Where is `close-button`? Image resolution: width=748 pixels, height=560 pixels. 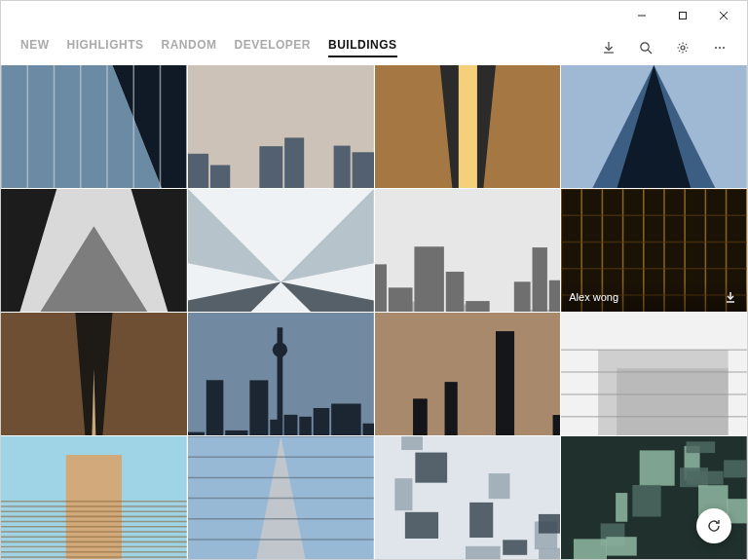
close-button is located at coordinates (724, 16).